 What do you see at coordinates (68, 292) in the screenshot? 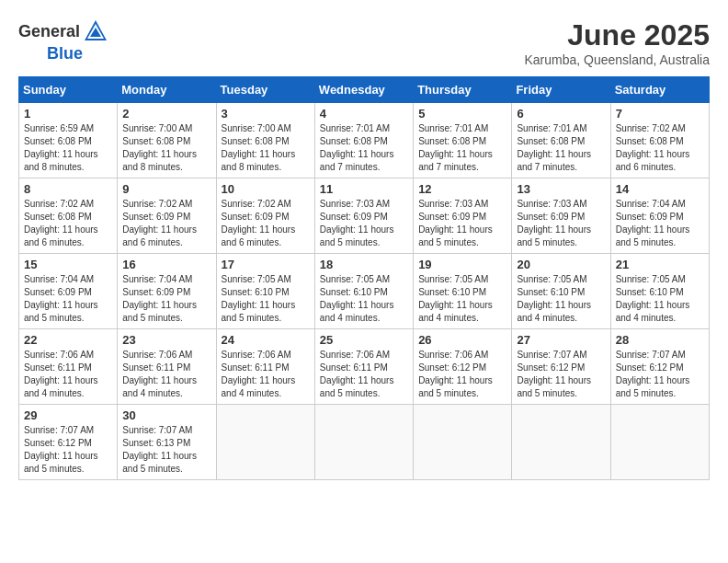
I see `table-row: 15 Sunrise: 7:04 AM Sunset: 6:09 PM Dayl…` at bounding box center [68, 292].